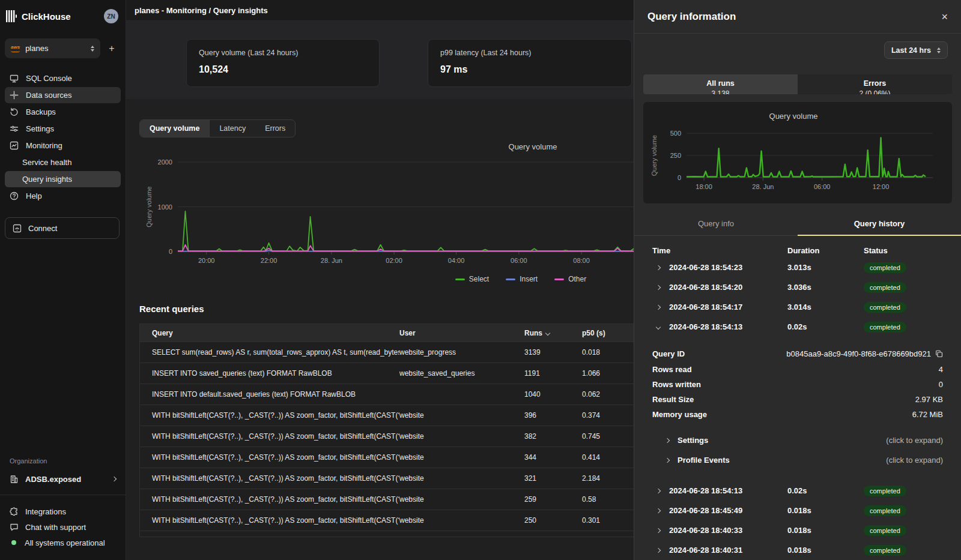  What do you see at coordinates (462, 415) in the screenshot?
I see `cell-user: website` at bounding box center [462, 415].